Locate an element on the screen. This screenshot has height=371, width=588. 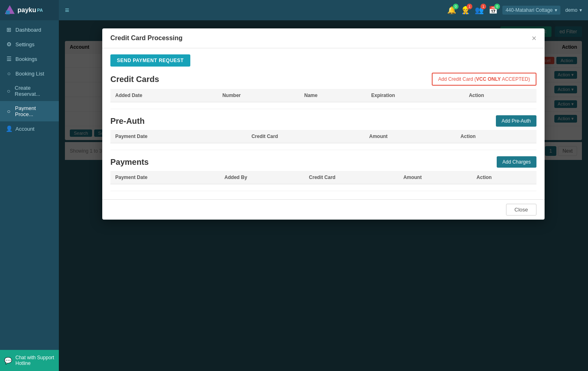
add-charges-button: Add Charges is located at coordinates (517, 162).